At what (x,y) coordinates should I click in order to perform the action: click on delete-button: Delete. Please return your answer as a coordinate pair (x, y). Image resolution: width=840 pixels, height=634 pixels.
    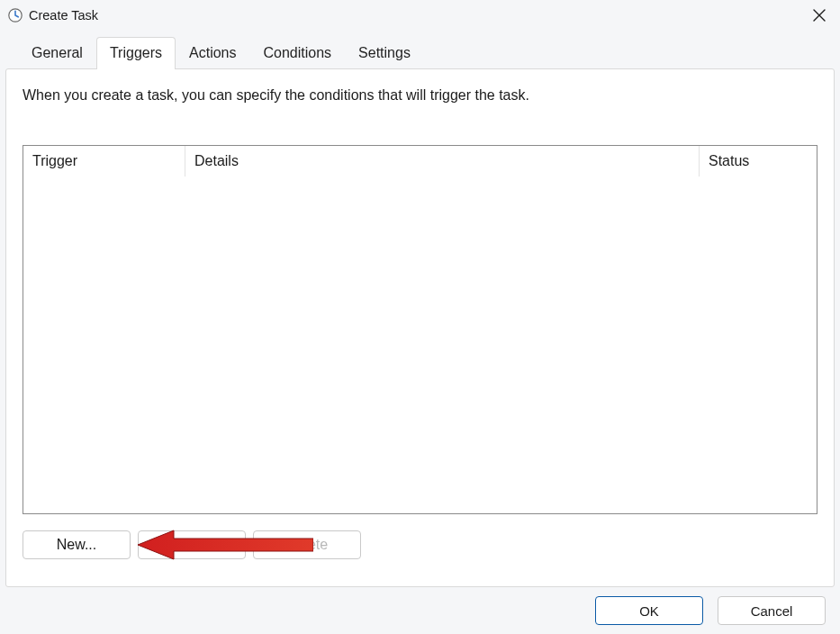
    Looking at the image, I should click on (307, 545).